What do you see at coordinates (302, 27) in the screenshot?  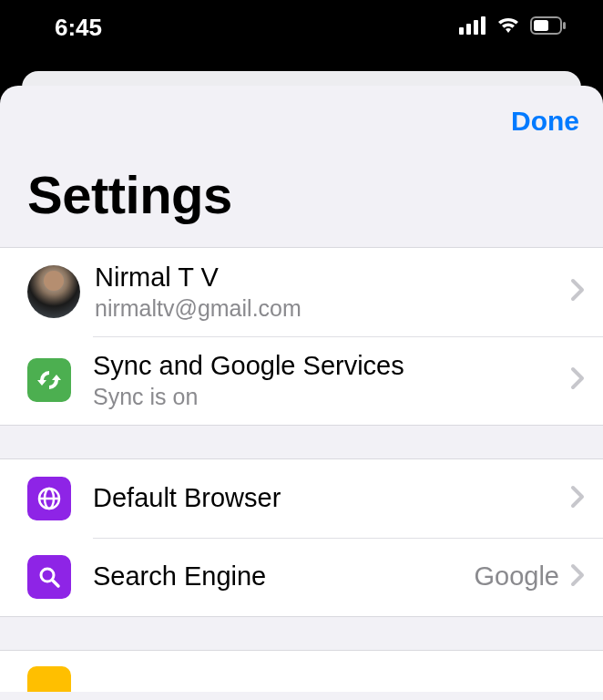 I see `status-bar: 6:45` at bounding box center [302, 27].